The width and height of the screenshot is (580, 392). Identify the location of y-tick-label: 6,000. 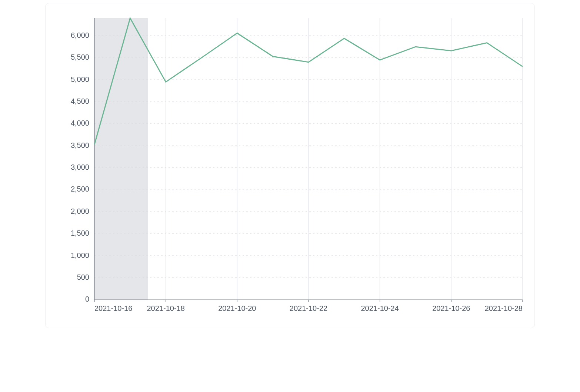
(80, 35).